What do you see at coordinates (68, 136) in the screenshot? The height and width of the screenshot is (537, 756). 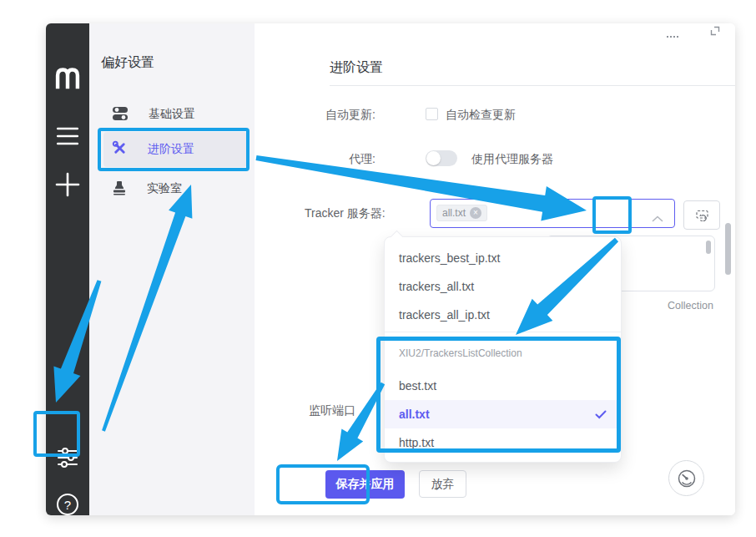 I see `task-list-icon` at bounding box center [68, 136].